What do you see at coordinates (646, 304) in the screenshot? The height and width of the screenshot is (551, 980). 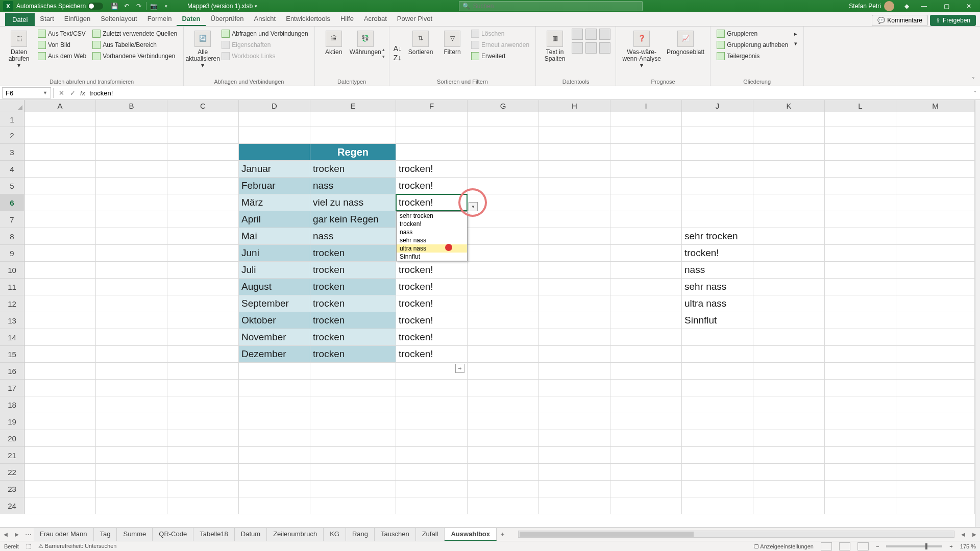 I see `cell-I12` at bounding box center [646, 304].